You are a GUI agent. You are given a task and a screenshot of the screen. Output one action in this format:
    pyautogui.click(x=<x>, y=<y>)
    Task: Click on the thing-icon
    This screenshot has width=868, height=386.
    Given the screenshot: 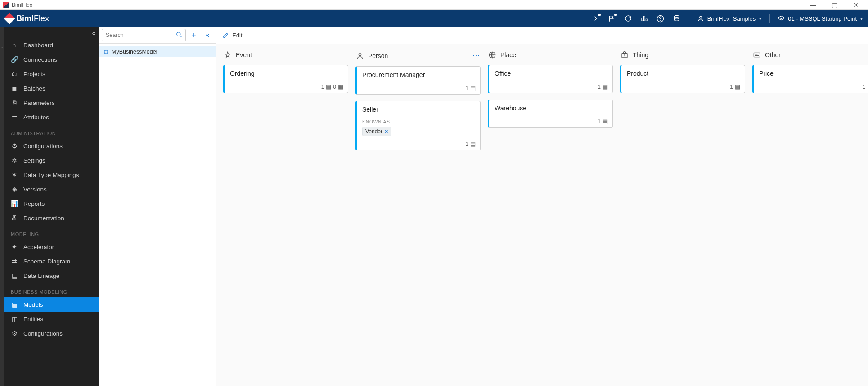 What is the action you would take?
    pyautogui.click(x=625, y=55)
    